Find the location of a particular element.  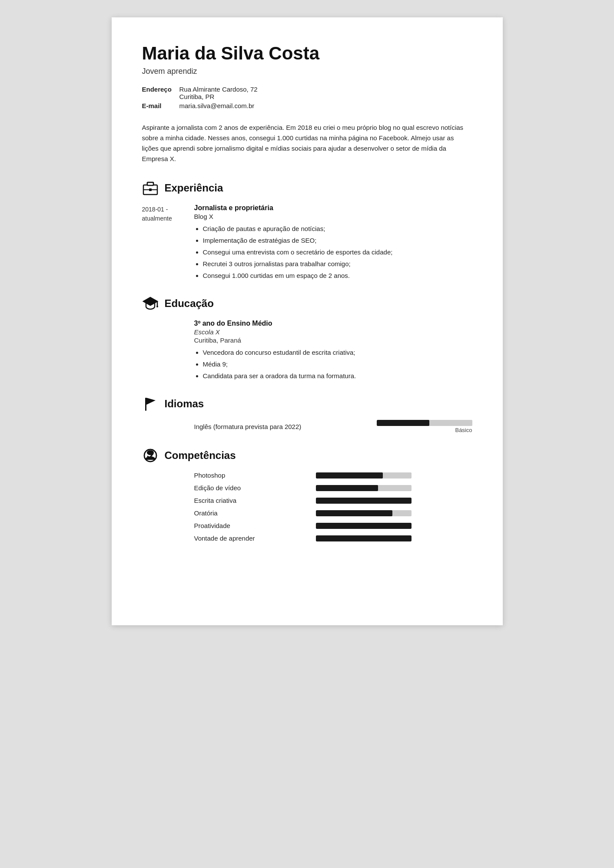

language-level-label: Básico is located at coordinates (463, 430).